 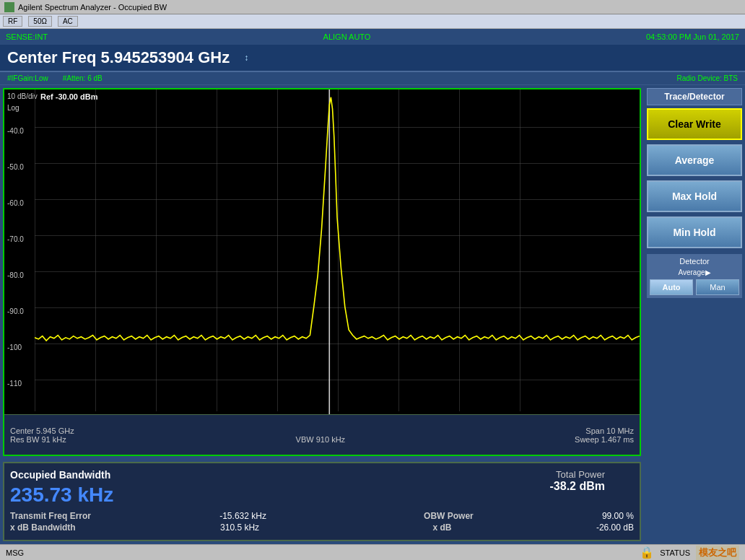 I want to click on center-freq-bar: Center Freq 5.945253904 GHz ↕, so click(x=372, y=58).